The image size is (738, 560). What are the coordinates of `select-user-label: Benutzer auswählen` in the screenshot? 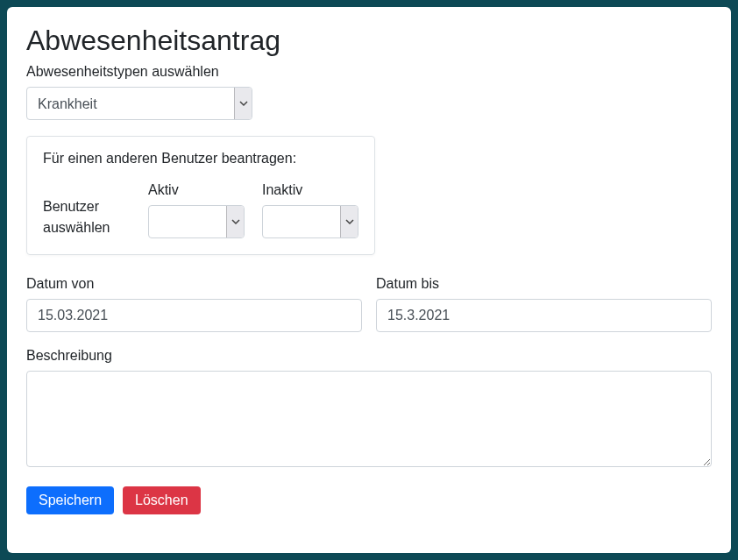 It's located at (87, 217).